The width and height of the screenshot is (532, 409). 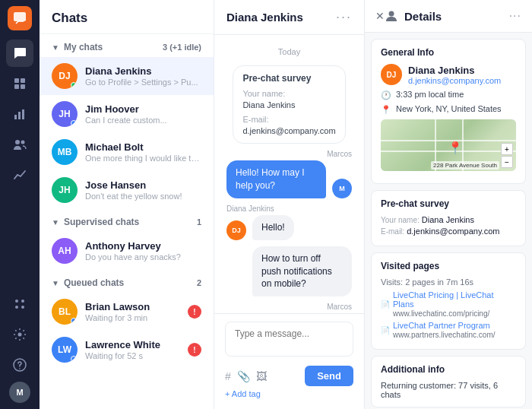 I want to click on general-info-section: General Info DJ Diana Jenkins d.jenkins@…, so click(x=448, y=111).